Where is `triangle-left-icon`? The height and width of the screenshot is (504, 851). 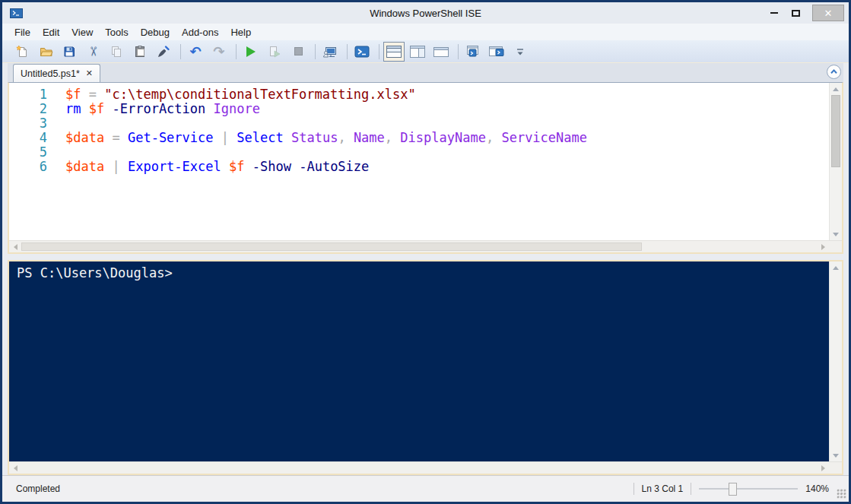
triangle-left-icon is located at coordinates (15, 468).